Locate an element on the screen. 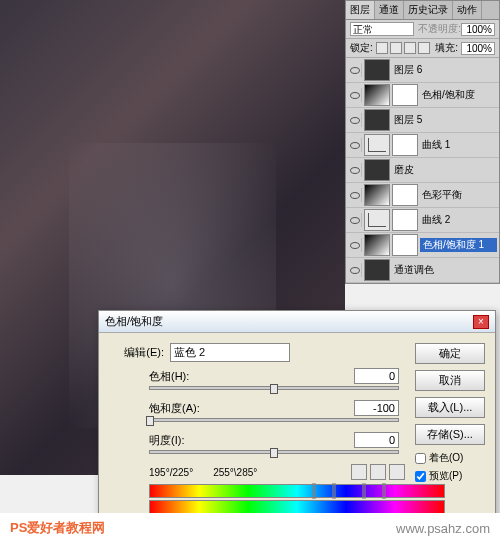 Image resolution: width=500 pixels, height=543 pixels. layer-name-label: 色彩平衡 is located at coordinates (458, 195).